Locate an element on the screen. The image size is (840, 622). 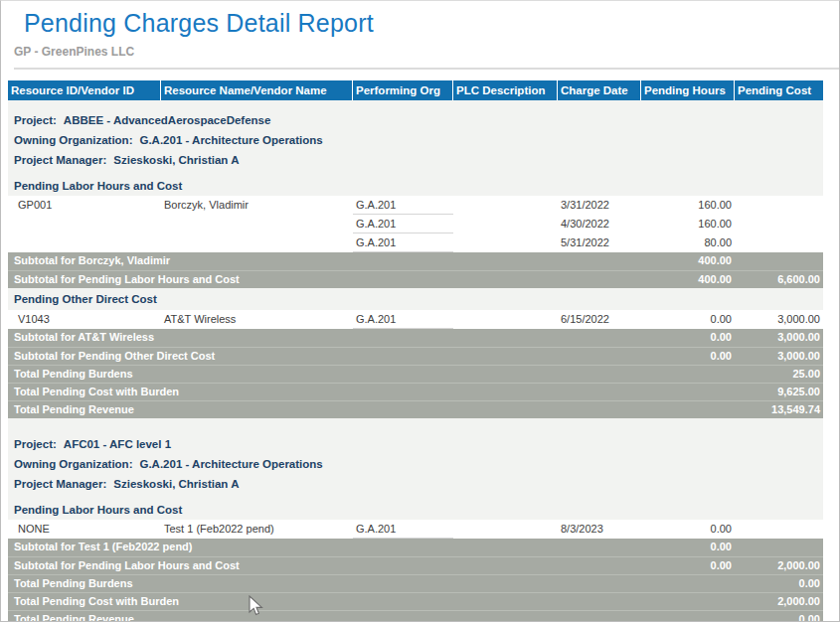
project-id-row: Project:AFC01 - AFC level 1 is located at coordinates (416, 444).